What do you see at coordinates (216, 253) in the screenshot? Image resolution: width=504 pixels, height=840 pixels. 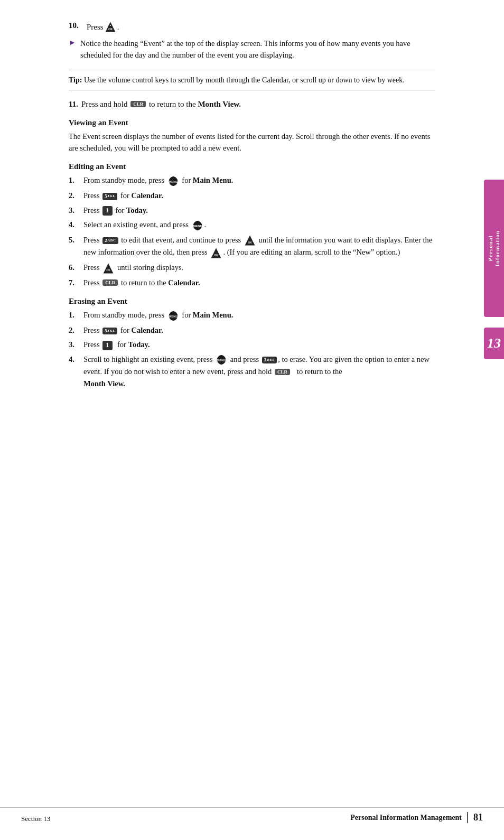 I see `ok-icon-5b: OK` at bounding box center [216, 253].